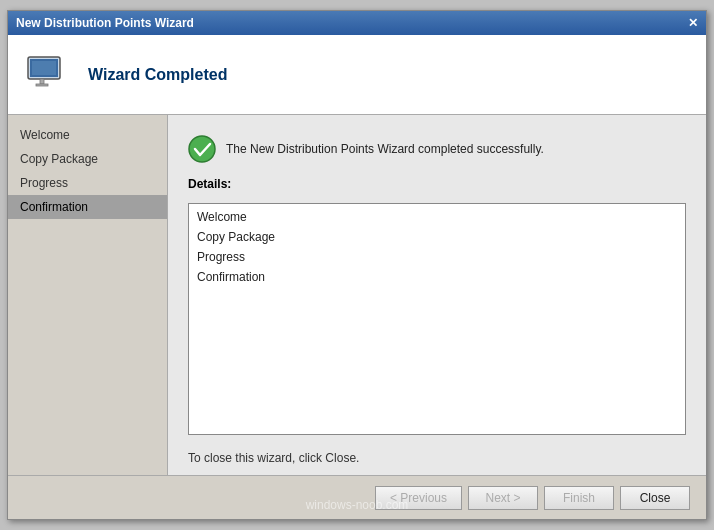  Describe the element at coordinates (655, 498) in the screenshot. I see `close-button: Close` at that location.